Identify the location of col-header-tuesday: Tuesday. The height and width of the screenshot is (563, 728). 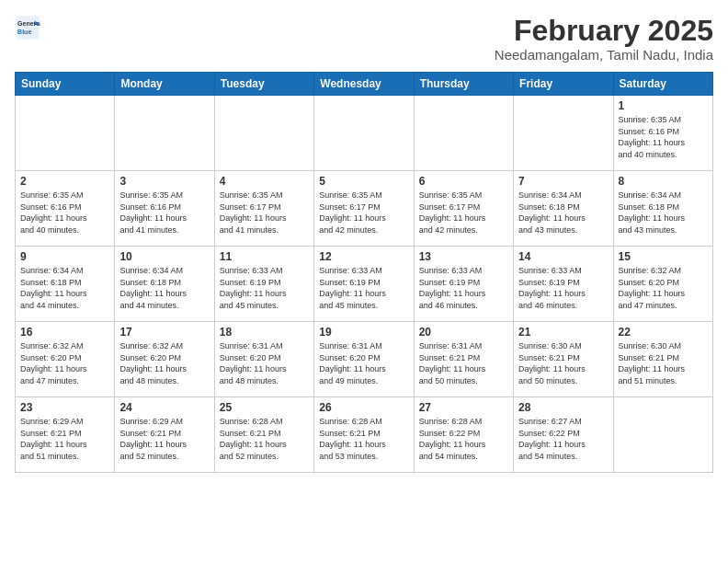
(264, 85).